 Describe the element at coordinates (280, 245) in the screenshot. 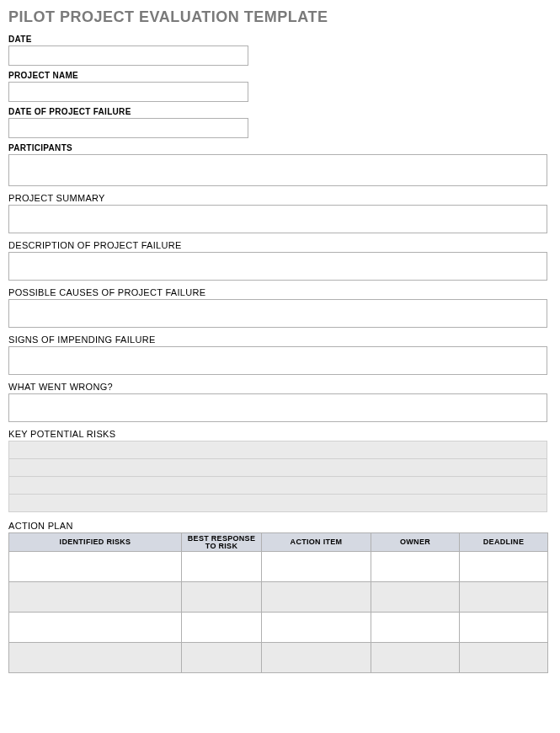

I see `description-failure-label: DESCRIPTION OF PROJECT FAILURE` at that location.